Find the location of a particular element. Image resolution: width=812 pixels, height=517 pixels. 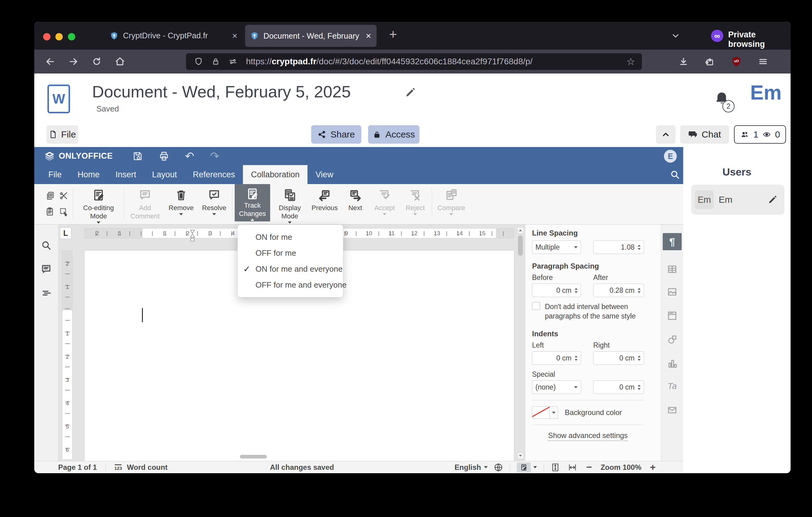

access-button: Access is located at coordinates (394, 134).